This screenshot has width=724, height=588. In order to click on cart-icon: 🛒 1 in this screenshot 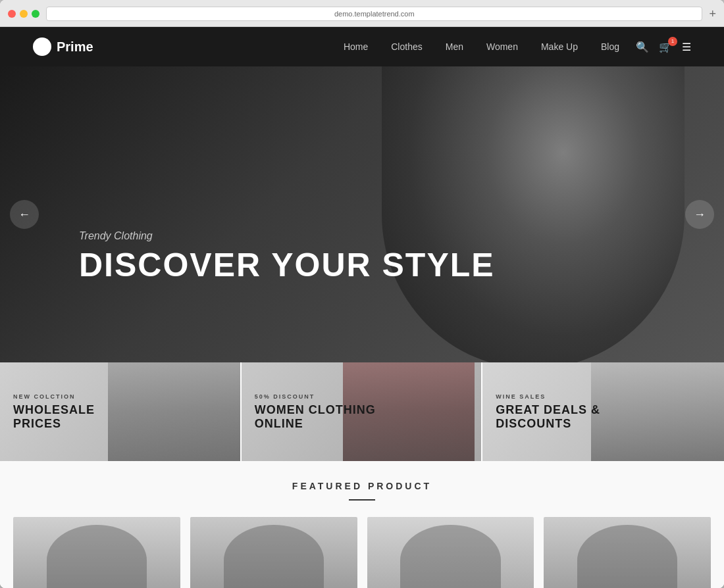, I will do `click(665, 47)`.